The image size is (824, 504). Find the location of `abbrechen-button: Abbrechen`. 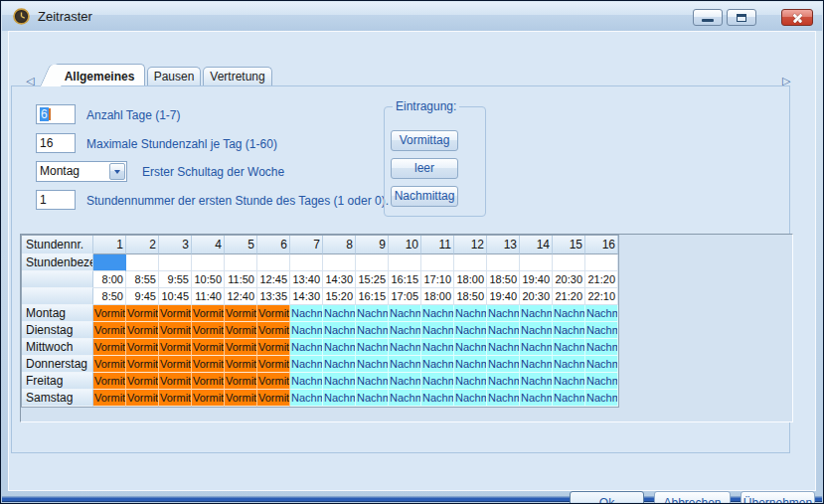

abbrechen-button: Abbrechen is located at coordinates (692, 497).